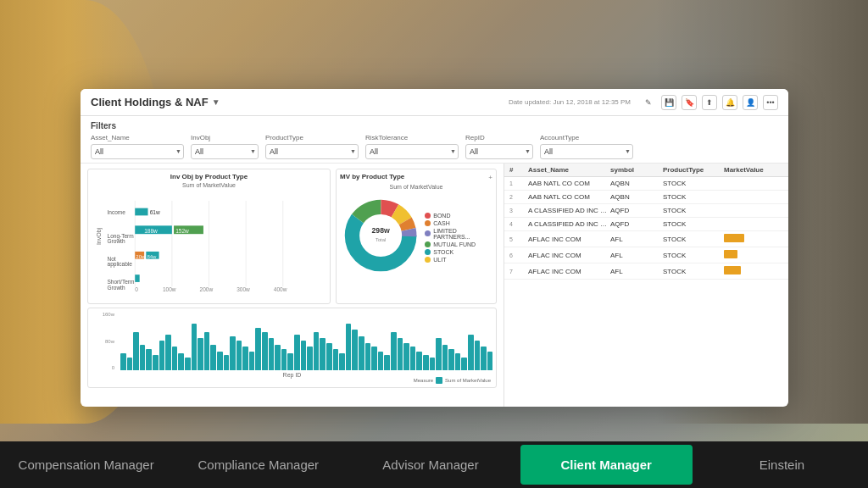  What do you see at coordinates (292, 341) in the screenshot?
I see `area-chart-inner: 160w 80w 0` at bounding box center [292, 341].